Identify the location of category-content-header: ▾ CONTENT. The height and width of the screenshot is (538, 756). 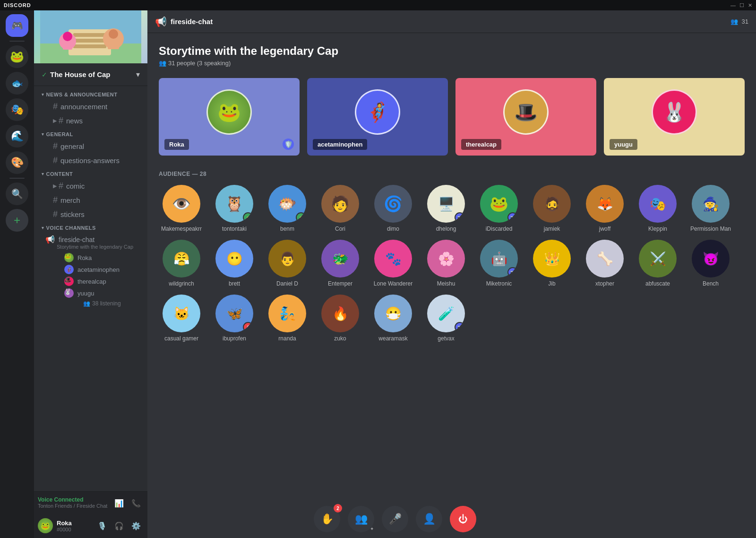
(91, 174).